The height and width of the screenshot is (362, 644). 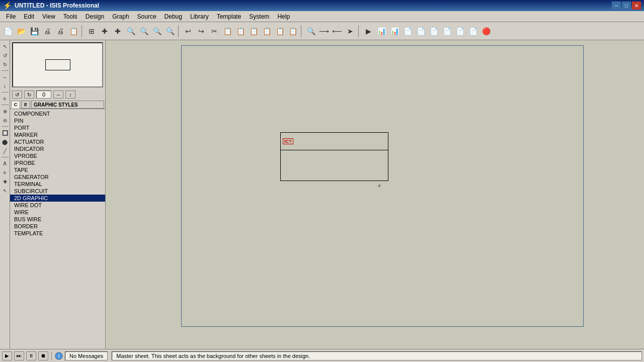 I want to click on paste2-button: 📋, so click(x=240, y=31).